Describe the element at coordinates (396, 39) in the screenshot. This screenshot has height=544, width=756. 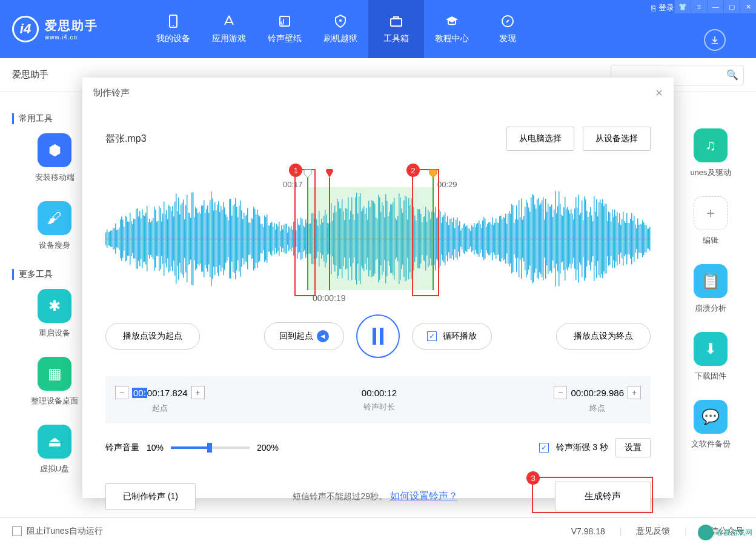
I see `nav-label: 工具箱` at that location.